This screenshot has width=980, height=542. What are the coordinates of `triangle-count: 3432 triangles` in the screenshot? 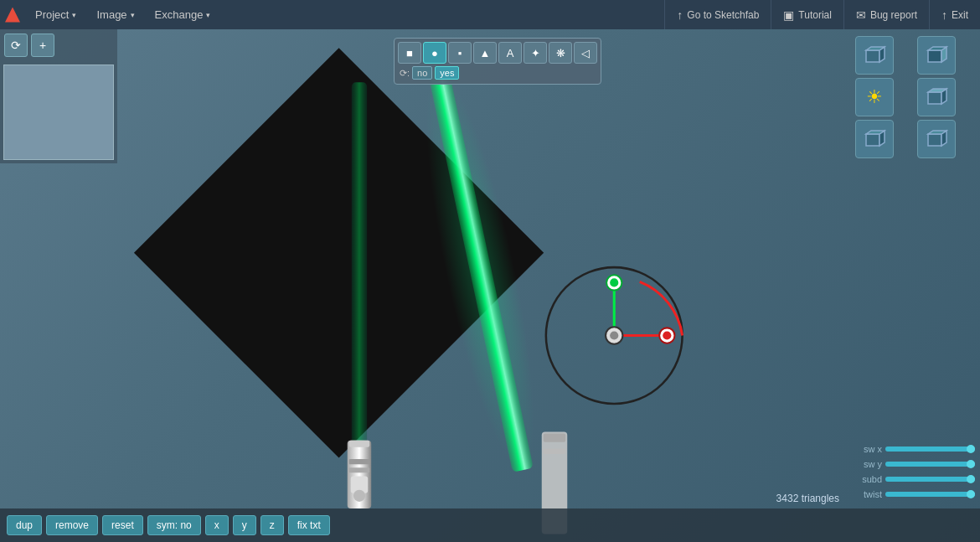 It's located at (807, 498).